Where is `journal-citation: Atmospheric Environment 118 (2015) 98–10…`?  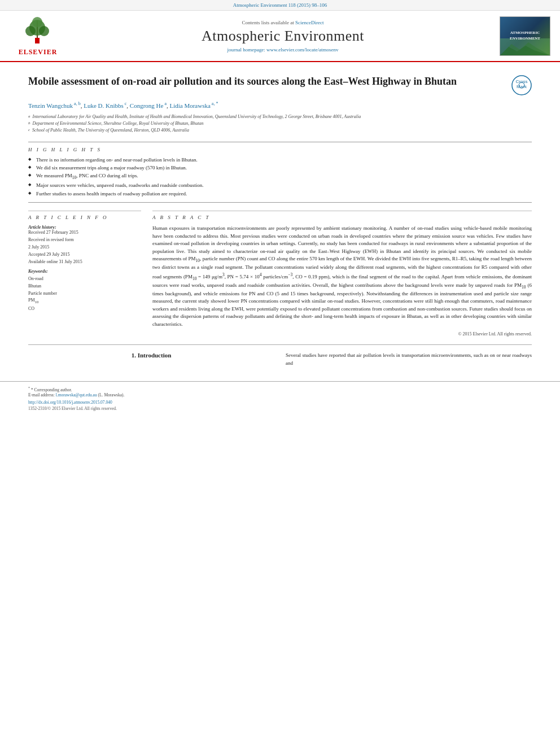
journal-citation: Atmospheric Environment 118 (2015) 98–10… is located at coordinates (280, 5).